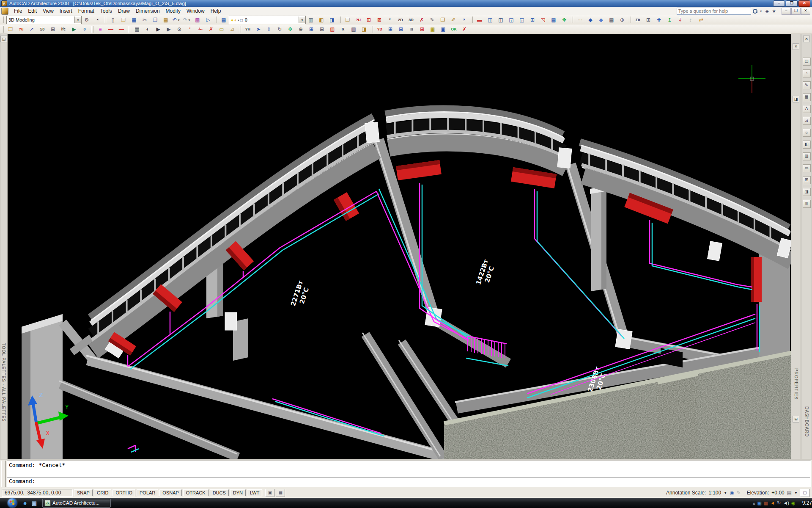 This screenshot has width=812, height=508. What do you see at coordinates (401, 20) in the screenshot?
I see `view-2d-icon: 2D` at bounding box center [401, 20].